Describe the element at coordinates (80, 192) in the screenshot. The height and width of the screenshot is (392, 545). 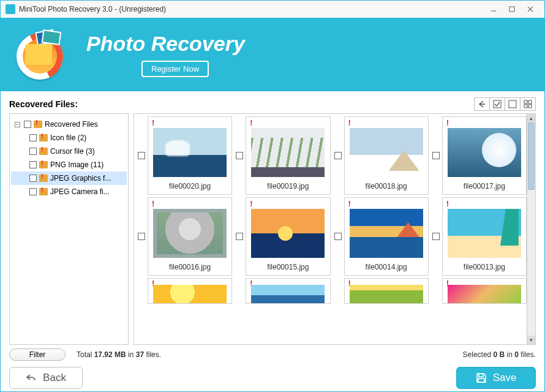
I see `tree-item-label: JPEG Camera fi...` at that location.